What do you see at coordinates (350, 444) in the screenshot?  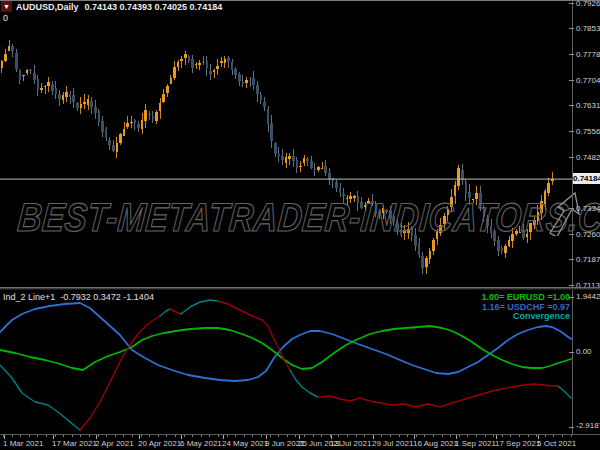 I see `date-label: 13 Jul 2021` at bounding box center [350, 444].